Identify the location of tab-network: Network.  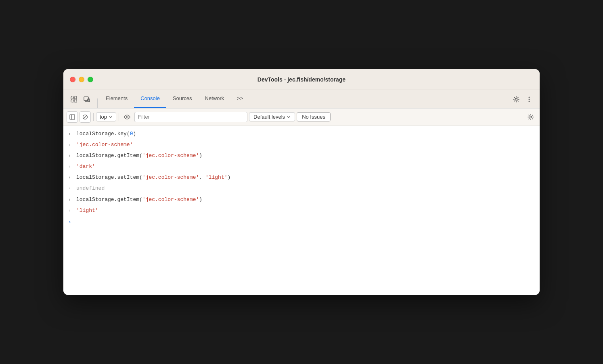
(215, 99).